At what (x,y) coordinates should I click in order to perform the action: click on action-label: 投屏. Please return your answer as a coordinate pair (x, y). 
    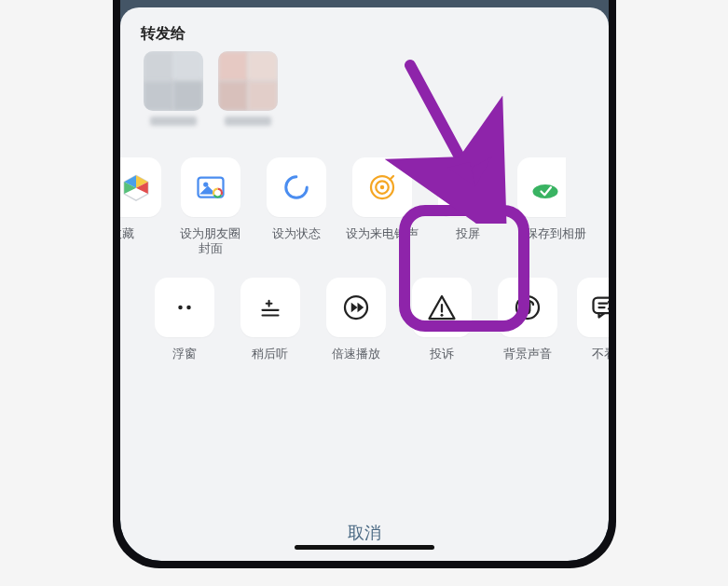
    Looking at the image, I should click on (468, 241).